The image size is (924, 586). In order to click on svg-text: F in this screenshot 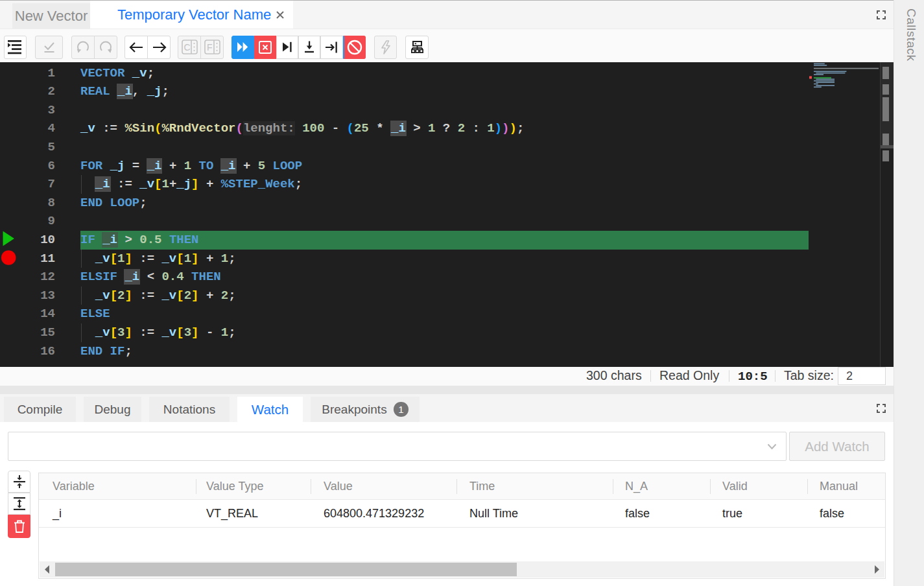, I will do `click(210, 47)`.